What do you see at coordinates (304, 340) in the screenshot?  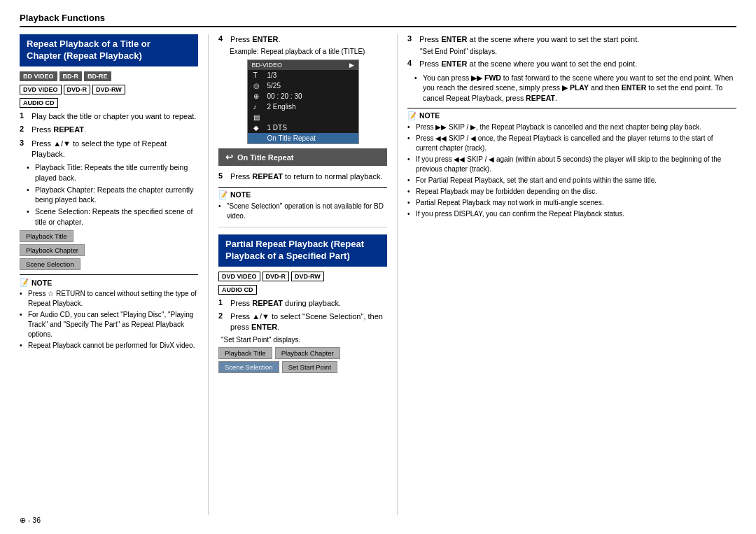 I see `partial-sub-note: "Set Start Point" displays.` at bounding box center [304, 340].